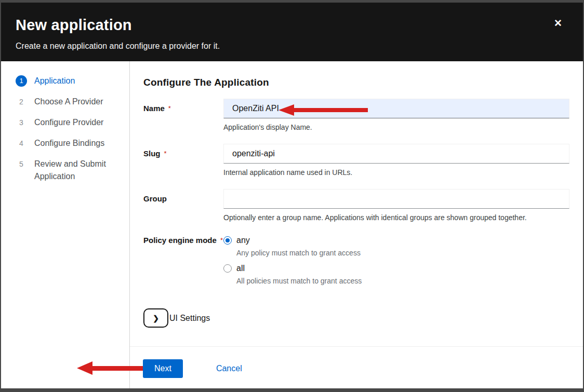  I want to click on wizard-step-choose-provider: 2 Choose A Provider, so click(68, 102).